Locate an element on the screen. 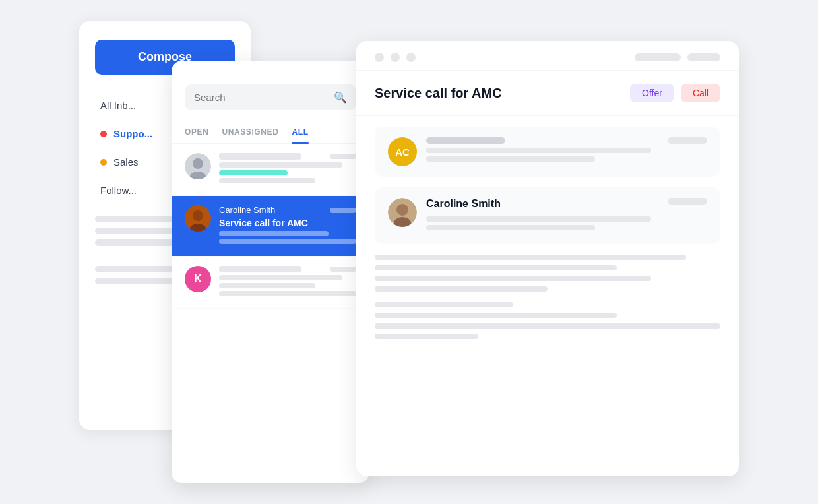 The image size is (818, 504). item-1-name-ph is located at coordinates (260, 156).